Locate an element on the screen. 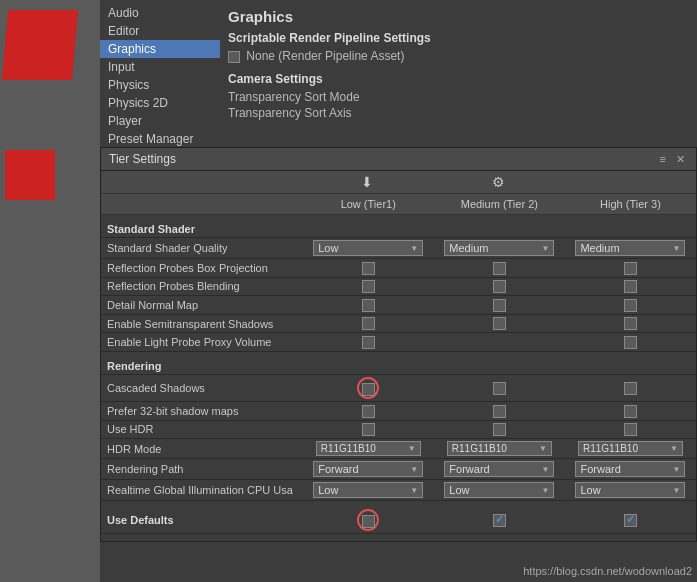 Image resolution: width=697 pixels, height=582 pixels. cell-rbl-low is located at coordinates (368, 286).